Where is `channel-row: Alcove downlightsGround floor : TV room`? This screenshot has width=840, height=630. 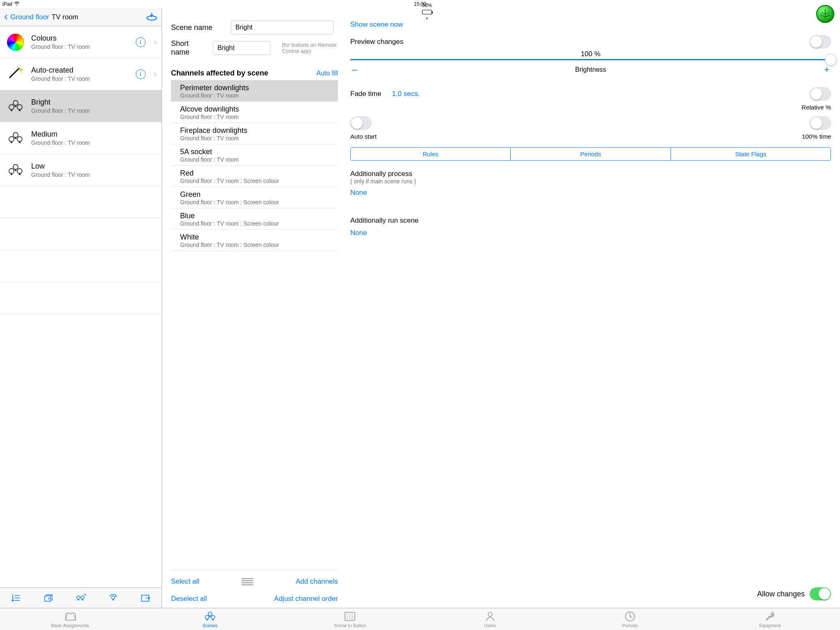 channel-row: Alcove downlightsGround floor : TV room is located at coordinates (254, 112).